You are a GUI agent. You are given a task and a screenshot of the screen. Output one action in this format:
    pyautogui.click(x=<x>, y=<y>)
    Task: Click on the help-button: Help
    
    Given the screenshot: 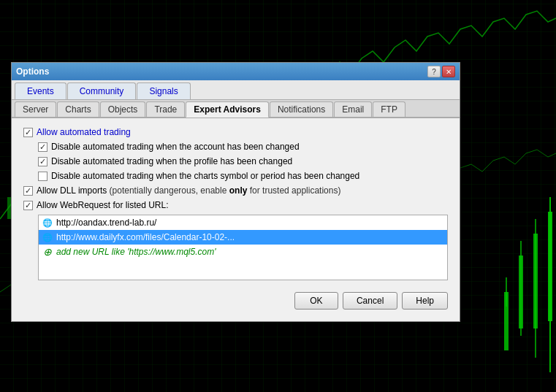 What is the action you would take?
    pyautogui.click(x=425, y=301)
    